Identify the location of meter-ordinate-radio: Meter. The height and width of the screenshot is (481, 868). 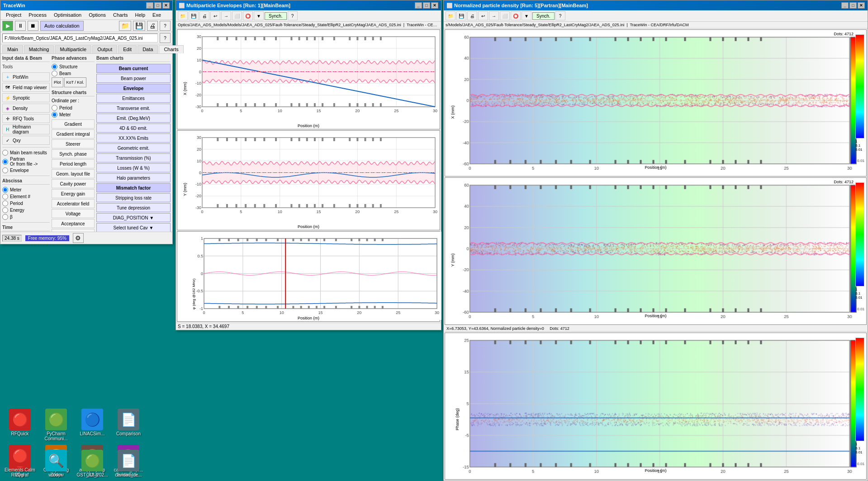
(73, 115).